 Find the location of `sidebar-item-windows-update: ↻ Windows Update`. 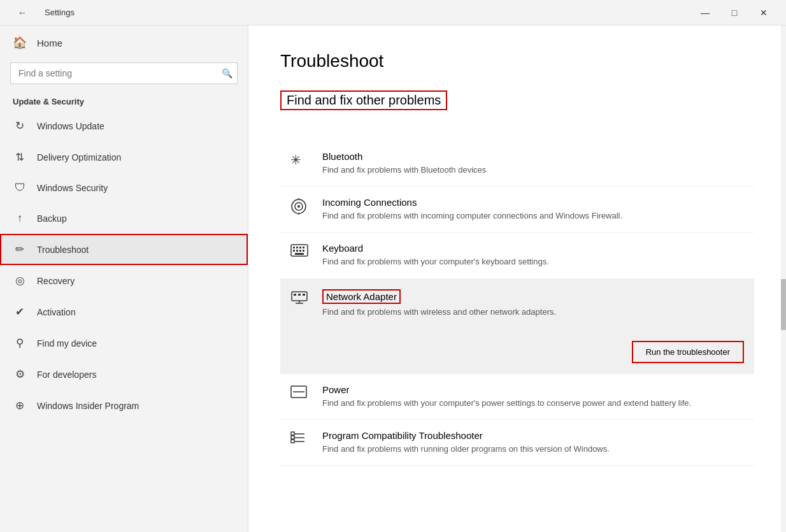

sidebar-item-windows-update: ↻ Windows Update is located at coordinates (124, 126).